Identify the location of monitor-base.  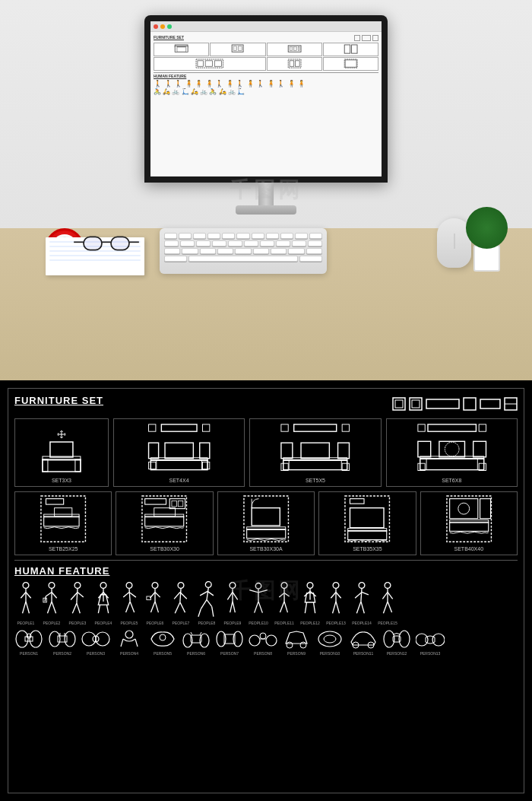
(266, 210).